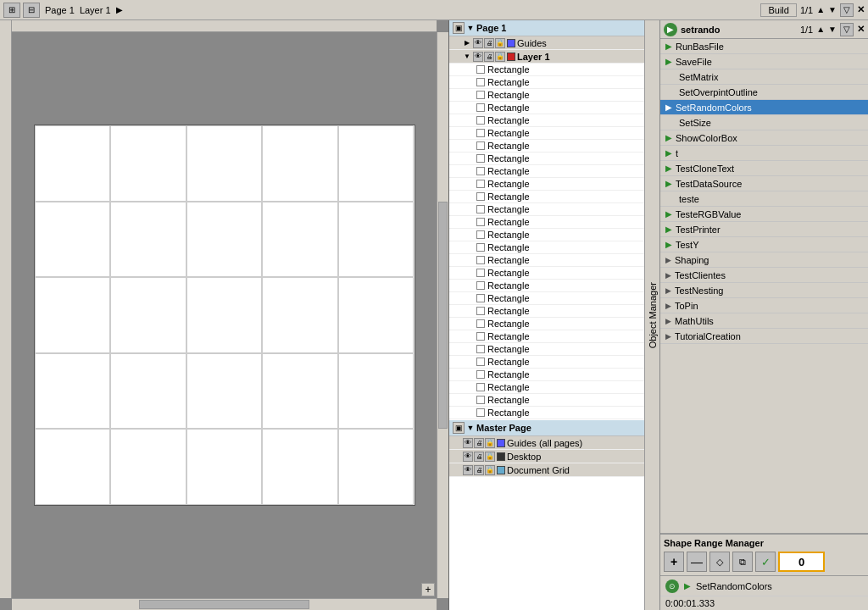 This screenshot has height=610, width=868. Describe the element at coordinates (765, 230) in the screenshot. I see `script-item-testprinter: ▶ TestPrinter` at that location.